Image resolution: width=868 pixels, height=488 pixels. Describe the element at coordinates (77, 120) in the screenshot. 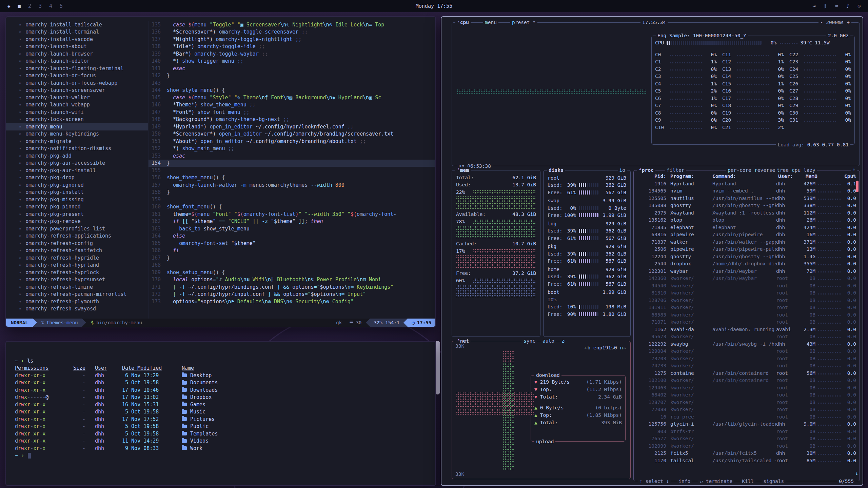

I see `file-item: ∗omarchy-lock-screen` at that location.